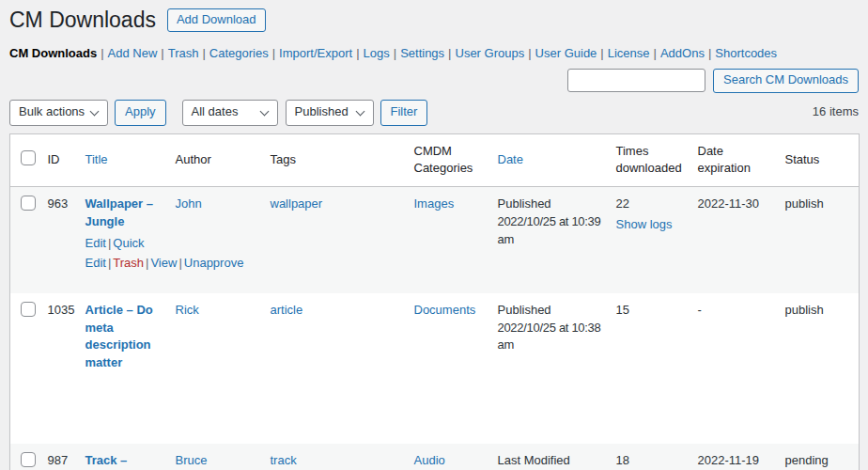 The image size is (868, 470). What do you see at coordinates (817, 160) in the screenshot?
I see `column-header-status: Status` at bounding box center [817, 160].